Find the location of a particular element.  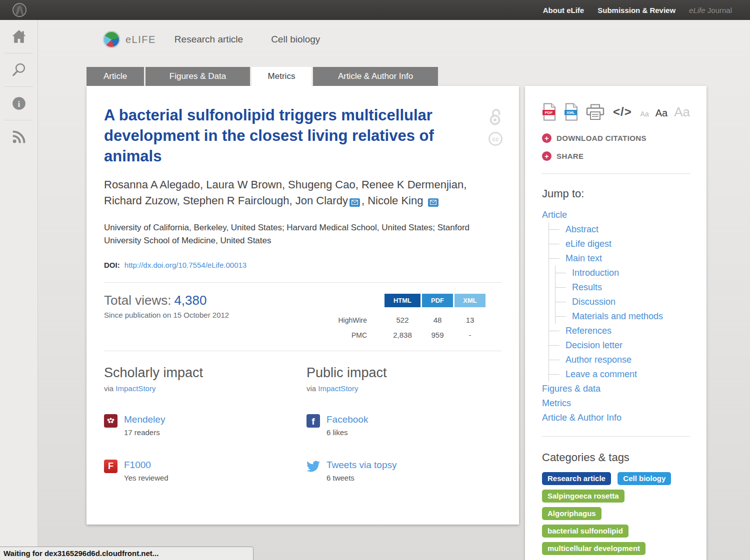

category-link: Cell biology is located at coordinates (296, 39).